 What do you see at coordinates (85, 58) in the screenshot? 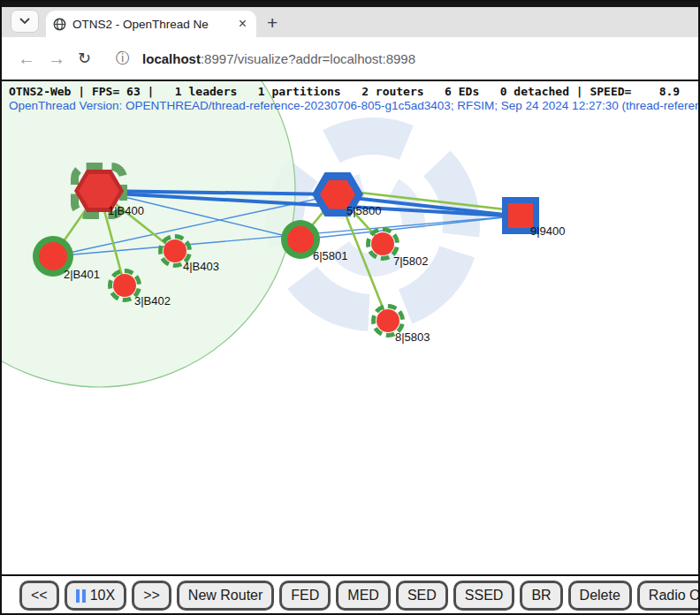
I see `reload-icon: ↻` at bounding box center [85, 58].